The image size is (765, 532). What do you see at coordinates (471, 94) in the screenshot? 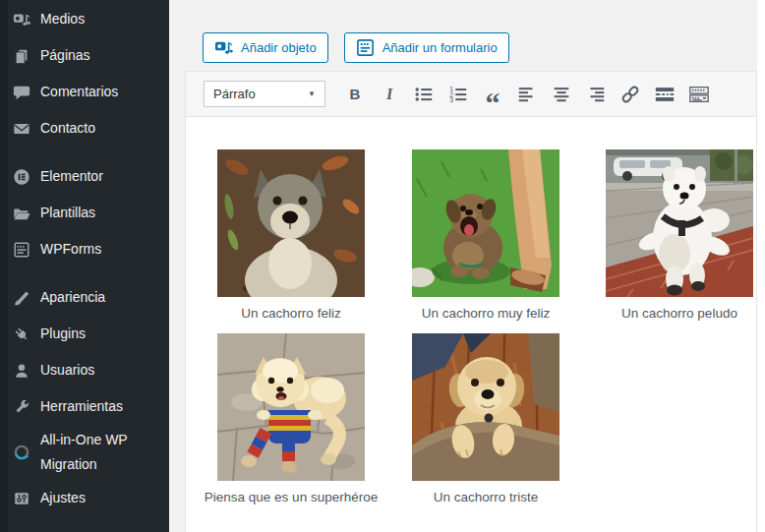
I see `editor-toolbar: Párrafo ▼ B I 123 “` at bounding box center [471, 94].